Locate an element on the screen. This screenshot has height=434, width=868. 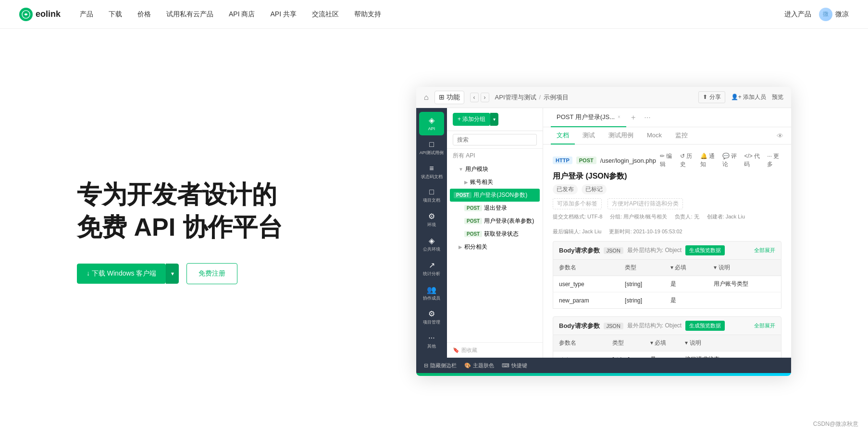
c-tab-doc: 文档 is located at coordinates (563, 136).